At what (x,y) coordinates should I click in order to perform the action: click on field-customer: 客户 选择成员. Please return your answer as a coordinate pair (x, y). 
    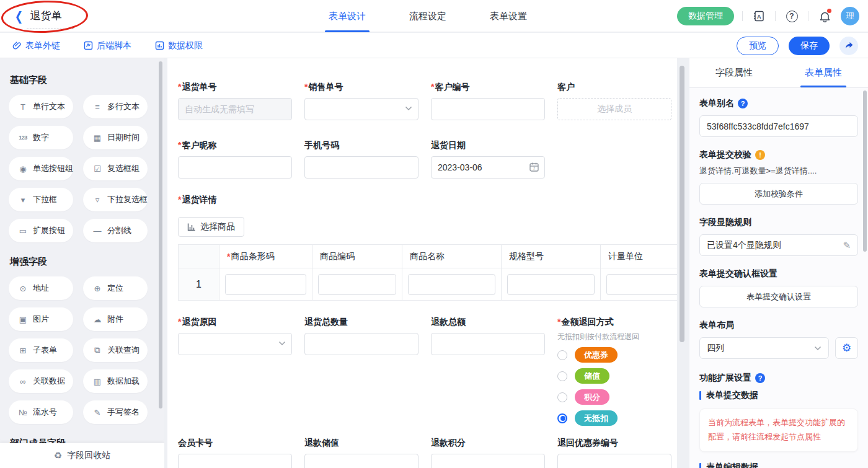
    Looking at the image, I should click on (614, 100).